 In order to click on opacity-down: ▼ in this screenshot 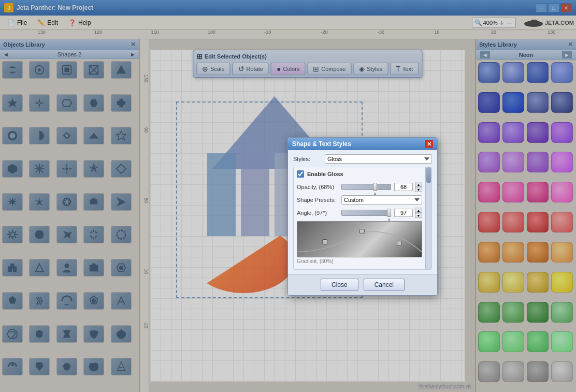, I will do `click(419, 190)`.